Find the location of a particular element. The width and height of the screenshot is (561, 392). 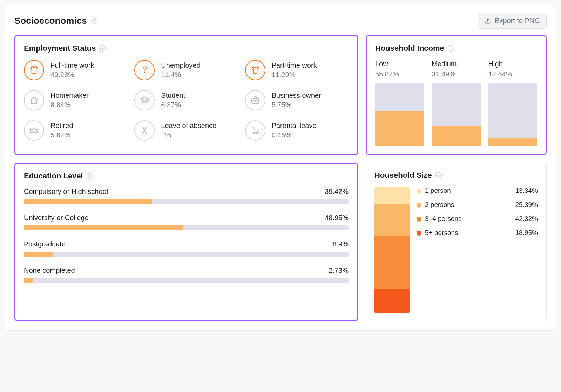

employment-stat: Unemployed 11.4% is located at coordinates (186, 70).